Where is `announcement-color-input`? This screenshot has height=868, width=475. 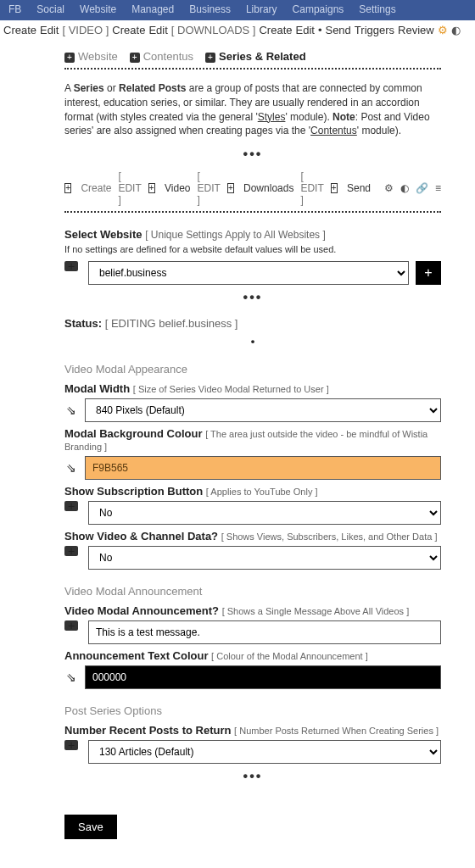
announcement-color-input is located at coordinates (263, 677).